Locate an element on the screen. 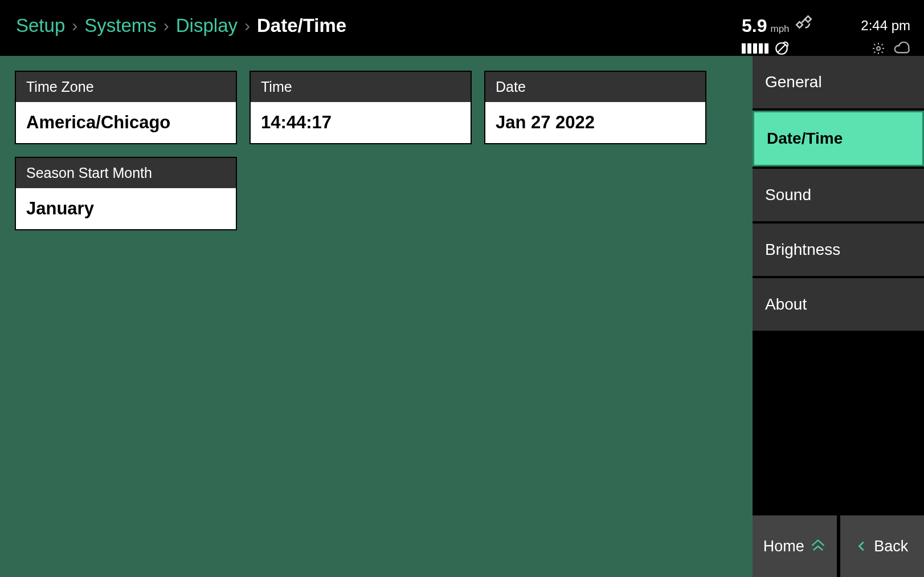 This screenshot has height=577, width=924. antenna-icon is located at coordinates (782, 48).